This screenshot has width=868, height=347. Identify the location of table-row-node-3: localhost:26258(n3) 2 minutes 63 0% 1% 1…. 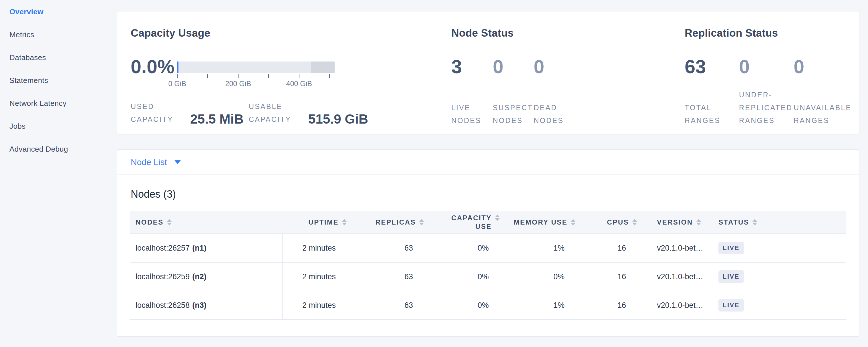
(488, 305).